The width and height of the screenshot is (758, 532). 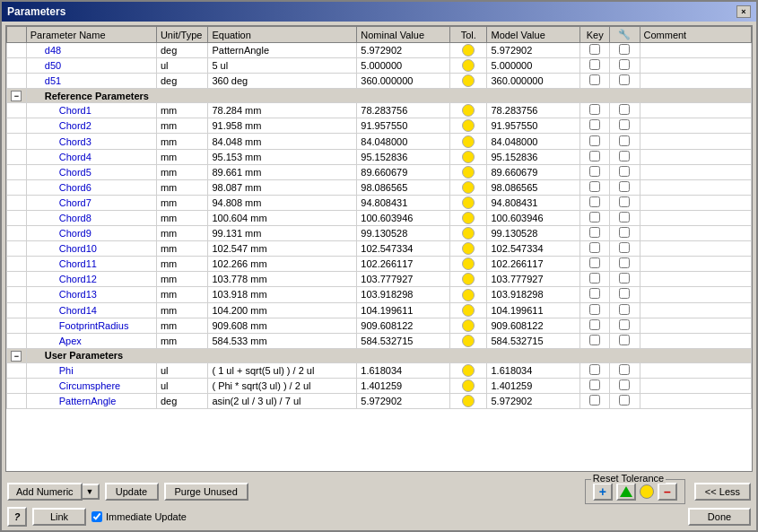 I want to click on param-name-link: Chord8, so click(x=75, y=218).